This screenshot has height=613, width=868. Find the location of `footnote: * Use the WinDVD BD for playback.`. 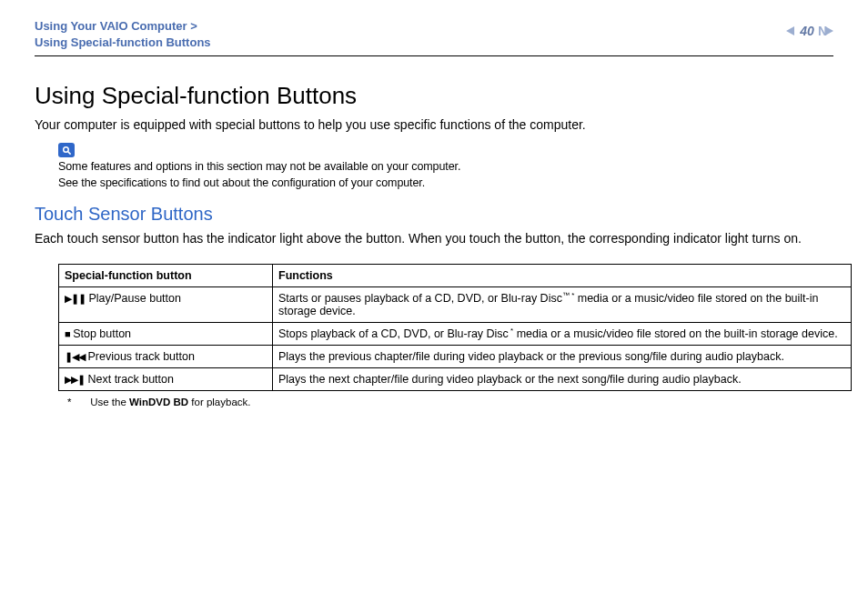

footnote: * Use the WinDVD BD for playback. is located at coordinates (450, 402).